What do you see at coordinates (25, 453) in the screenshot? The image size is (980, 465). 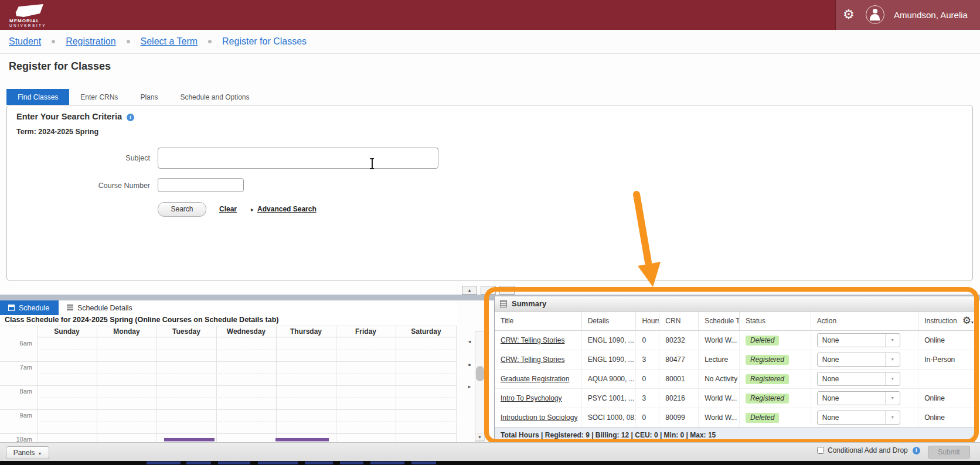 I see `panels-button-label: Panels` at bounding box center [25, 453].